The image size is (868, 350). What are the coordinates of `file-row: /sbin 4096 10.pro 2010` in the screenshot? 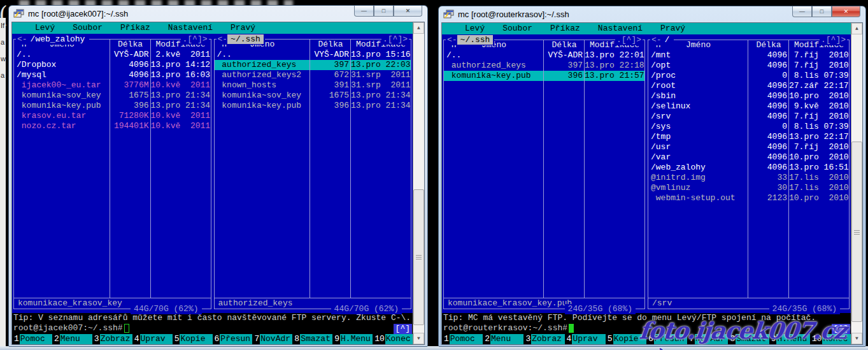 It's located at (749, 96).